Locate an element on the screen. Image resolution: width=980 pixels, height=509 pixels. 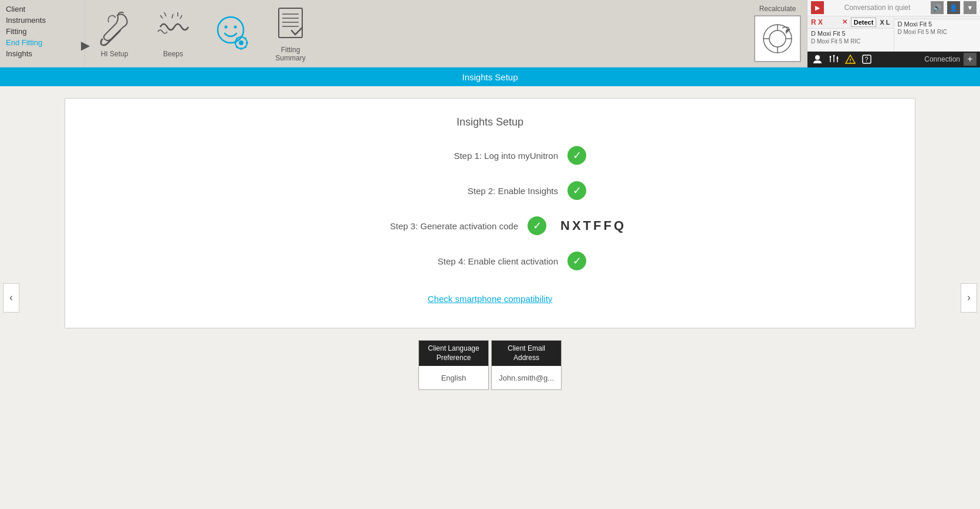
device-r-name: D Moxi Fit 5 is located at coordinates (851, 33).